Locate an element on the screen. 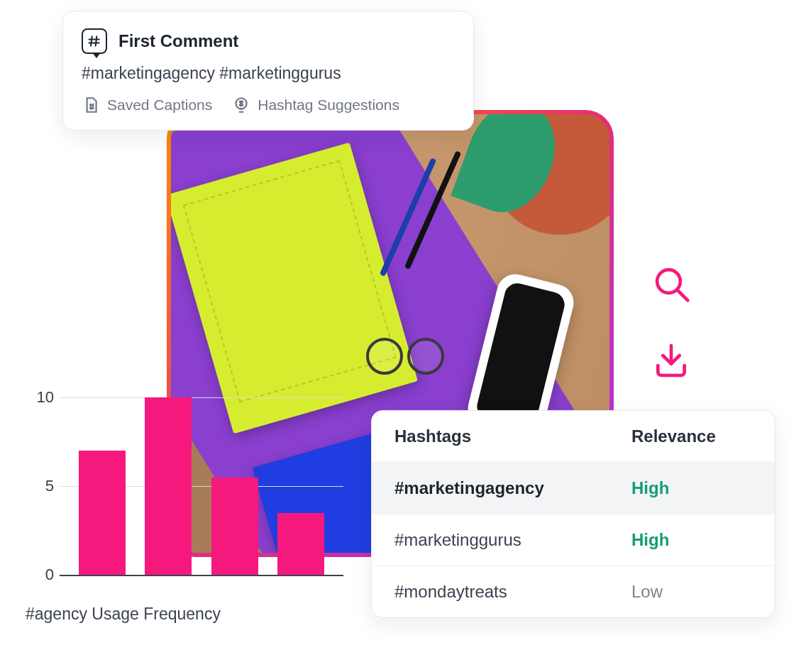 This screenshot has width=806, height=672. table-row: #marketinggurusHigh is located at coordinates (573, 539).